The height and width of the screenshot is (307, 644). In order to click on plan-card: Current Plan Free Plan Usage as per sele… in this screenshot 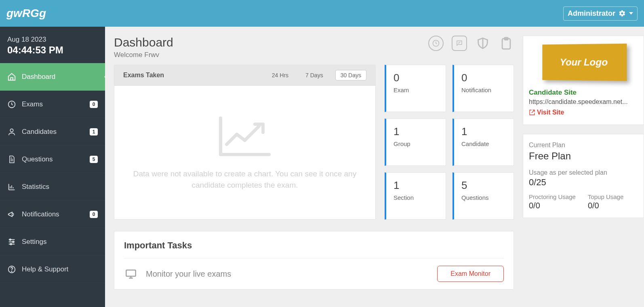, I will do `click(583, 176)`.